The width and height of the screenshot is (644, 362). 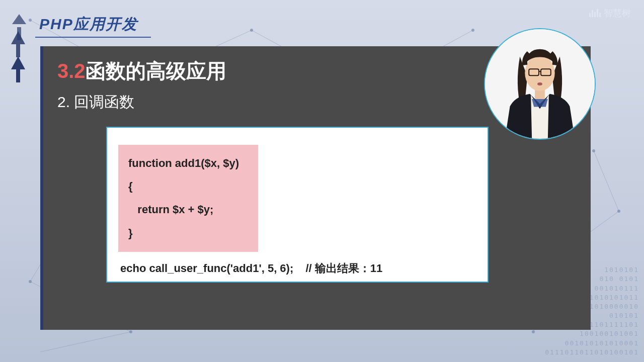 I want to click on section-number: 3.2, so click(x=71, y=71).